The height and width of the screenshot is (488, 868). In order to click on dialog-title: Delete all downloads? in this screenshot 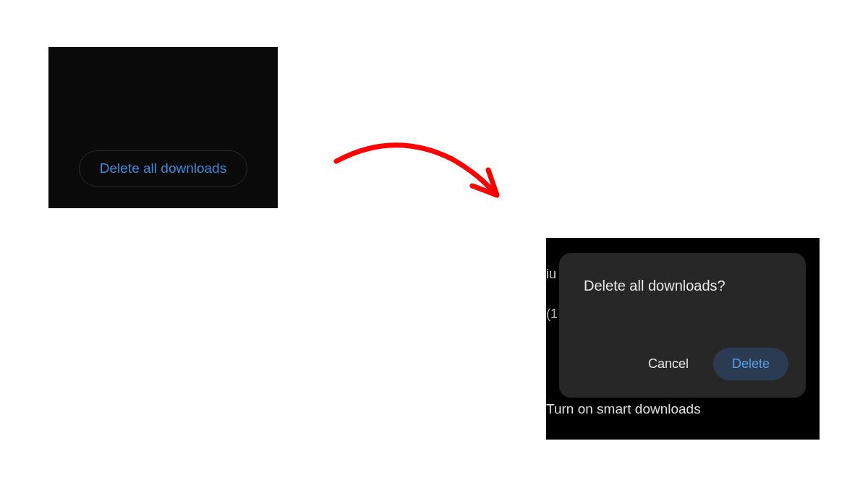, I will do `click(686, 286)`.